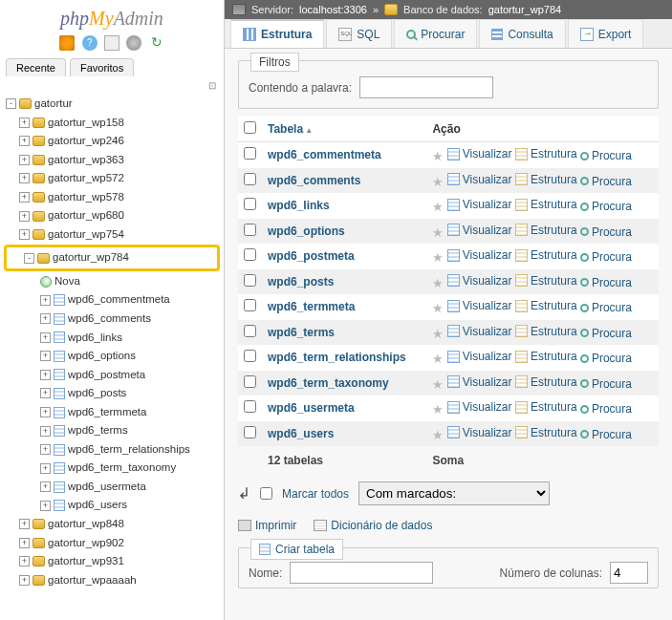  What do you see at coordinates (112, 338) in the screenshot?
I see `tree-item: +wpd6_links` at bounding box center [112, 338].